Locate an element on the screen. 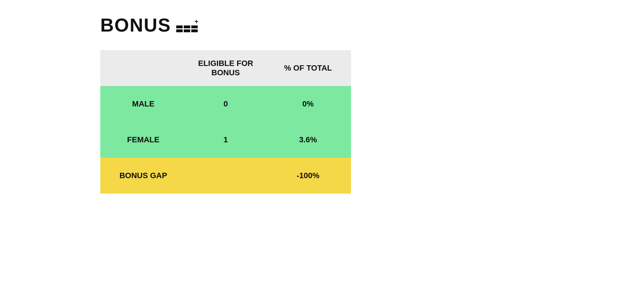 The image size is (644, 290). male-label-cell: MALE is located at coordinates (143, 104).